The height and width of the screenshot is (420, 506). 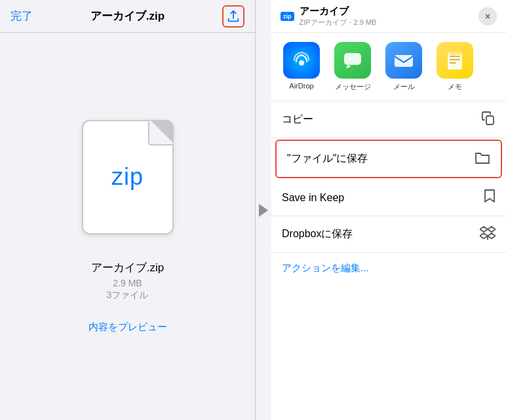 What do you see at coordinates (328, 159) in the screenshot?
I see `action-save-files-label: "ファイル"に保存` at bounding box center [328, 159].